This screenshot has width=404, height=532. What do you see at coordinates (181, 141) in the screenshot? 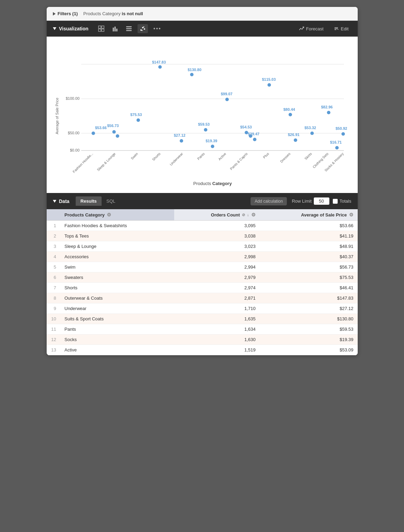
I see `dot-underwear` at bounding box center [181, 141].